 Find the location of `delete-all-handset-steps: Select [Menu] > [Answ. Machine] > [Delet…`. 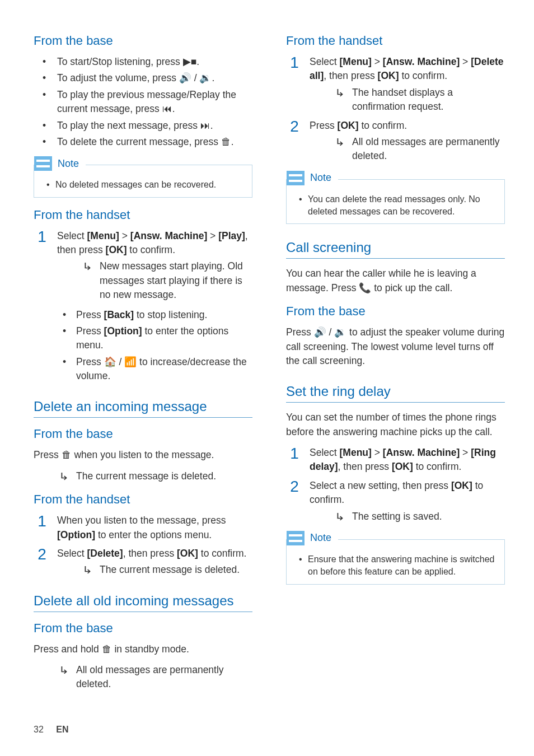

delete-all-handset-steps: Select [Menu] > [Answ. Machine] > [Delet… is located at coordinates (395, 109).